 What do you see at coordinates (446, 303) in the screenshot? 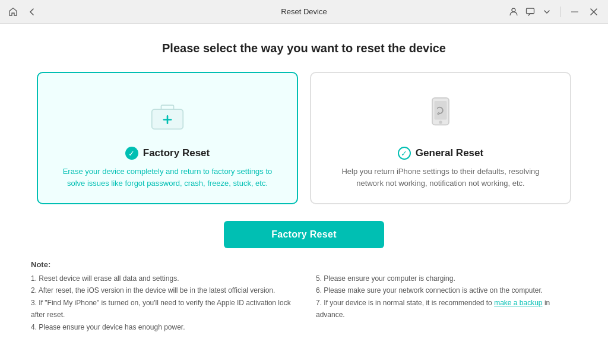
I see `notes-right: 5. Please ensure your computer is chargi…` at bounding box center [446, 303].